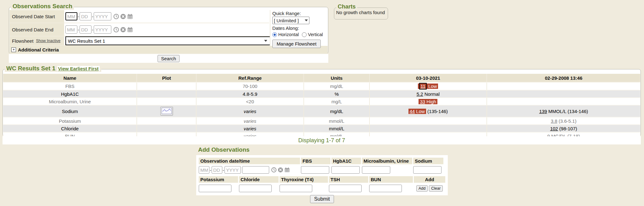  I want to click on hgba1c-input, so click(346, 170).